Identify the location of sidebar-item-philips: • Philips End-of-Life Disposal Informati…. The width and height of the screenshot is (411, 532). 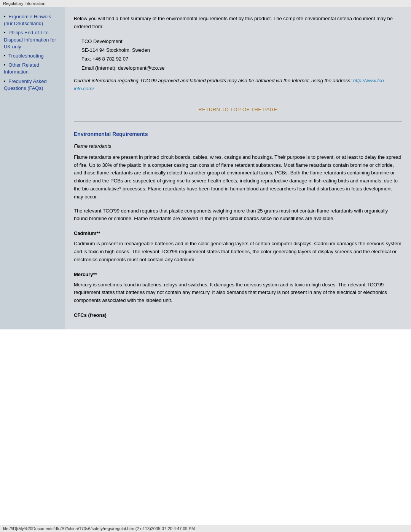
(32, 40).